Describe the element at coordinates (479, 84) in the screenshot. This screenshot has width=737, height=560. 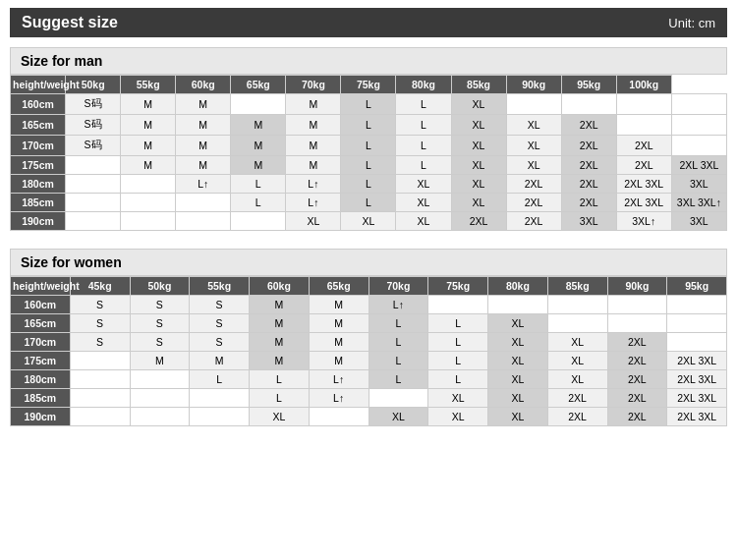
I see `col-header: 85kg` at that location.